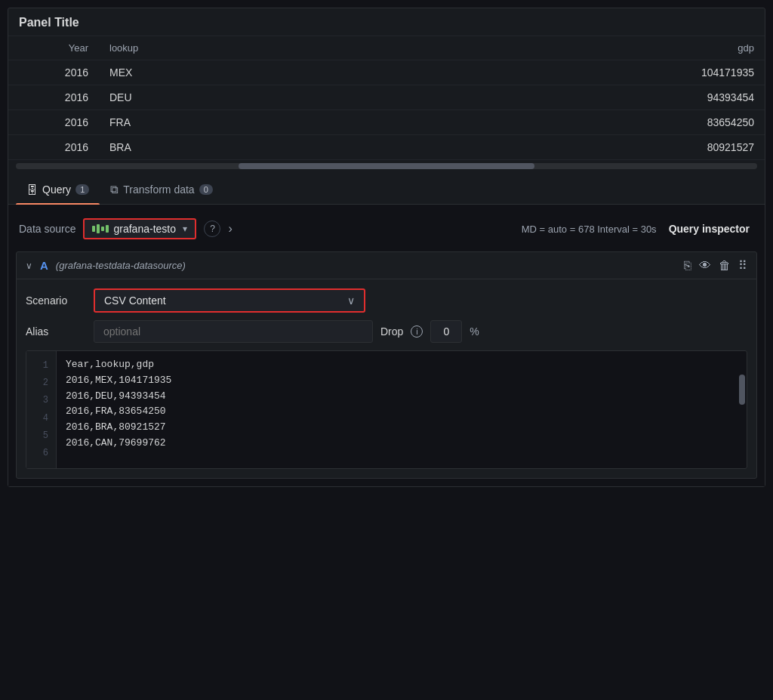 The height and width of the screenshot is (700, 773). What do you see at coordinates (402, 397) in the screenshot?
I see `csv-line: 2016,DEU,94393454` at bounding box center [402, 397].